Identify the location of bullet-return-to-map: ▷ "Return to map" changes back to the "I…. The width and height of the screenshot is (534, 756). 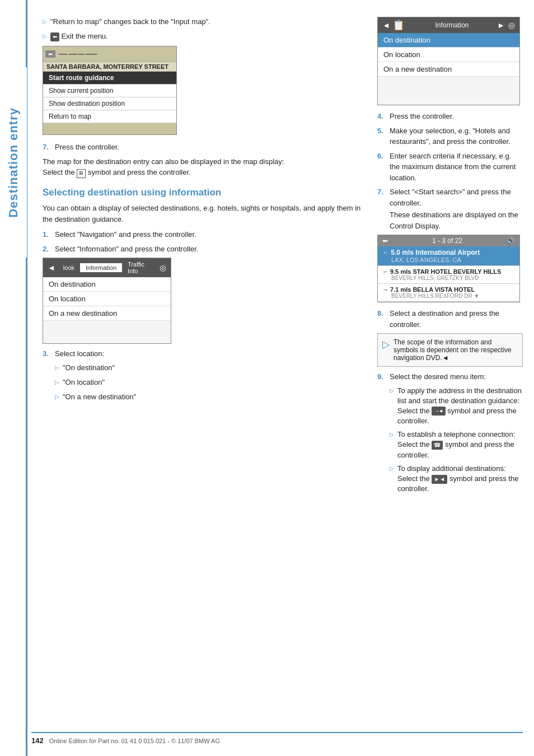
(203, 22).